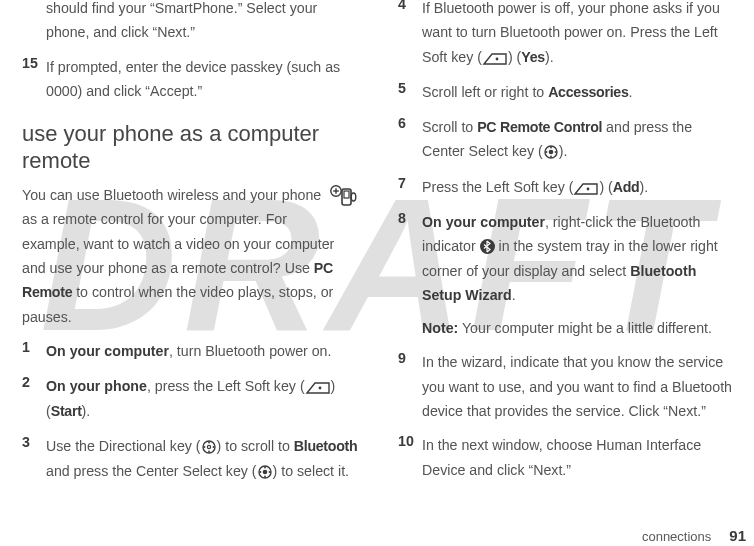 This screenshot has height=546, width=754. What do you see at coordinates (209, 447) in the screenshot?
I see `directional-key-icon` at bounding box center [209, 447].